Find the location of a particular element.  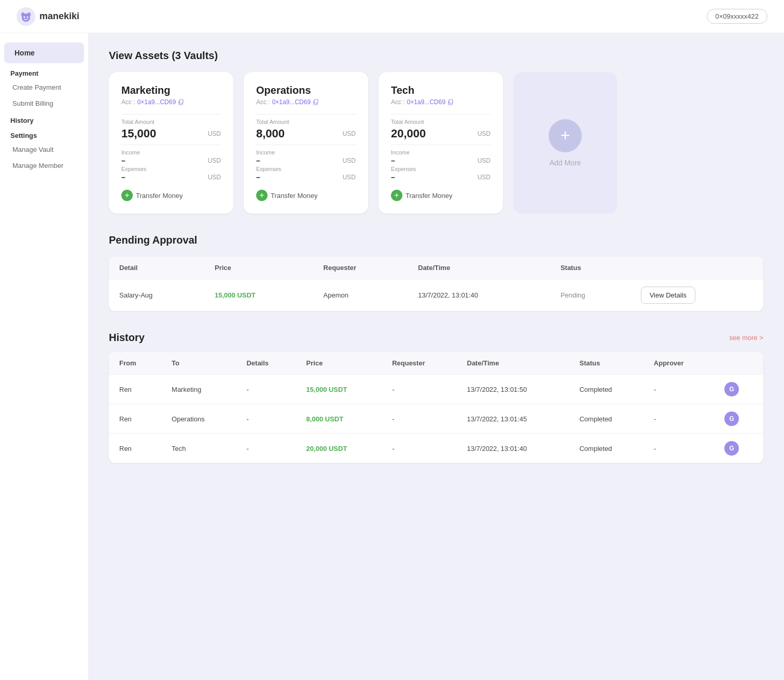

pending-status-0: Pending is located at coordinates (590, 295).